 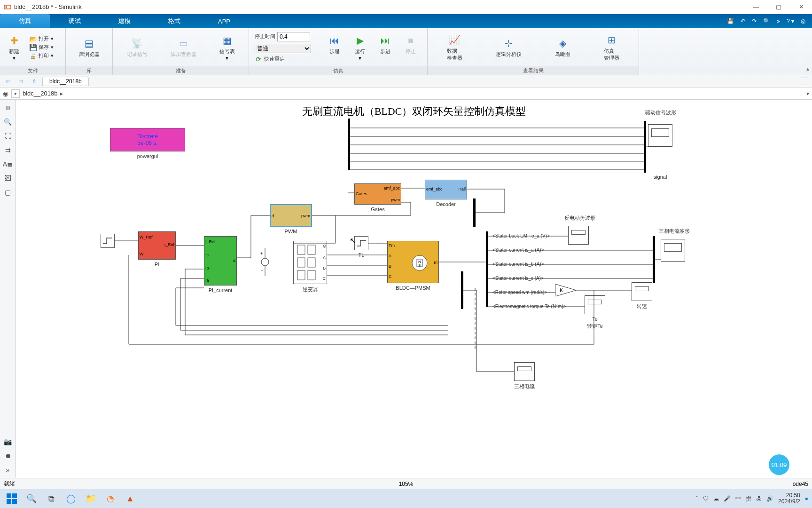 What do you see at coordinates (801, 7) in the screenshot?
I see `close-button: ✕` at bounding box center [801, 7].